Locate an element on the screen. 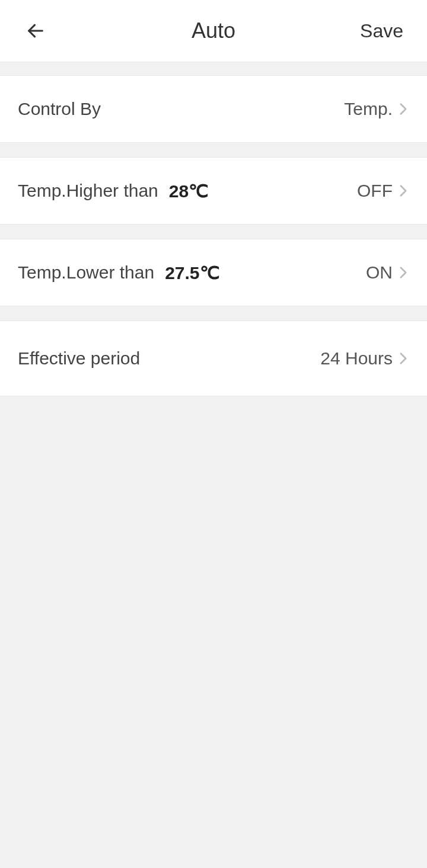 Image resolution: width=427 pixels, height=868 pixels. temp-higher-value: OFF is located at coordinates (375, 191).